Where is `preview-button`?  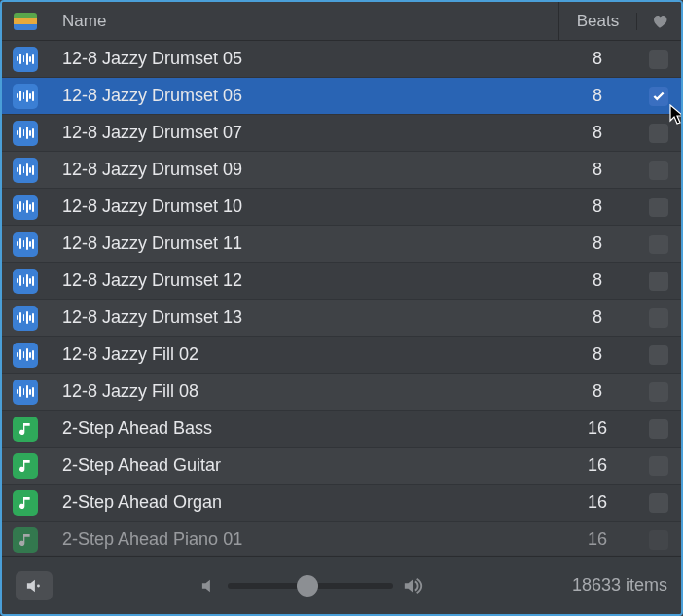
preview-button is located at coordinates (34, 586).